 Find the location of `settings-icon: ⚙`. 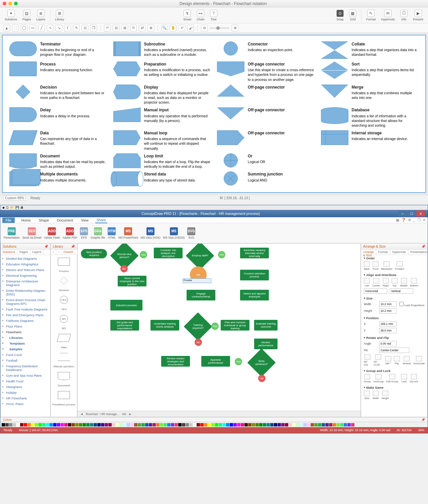

settings-icon: ⚙ is located at coordinates (410, 220).